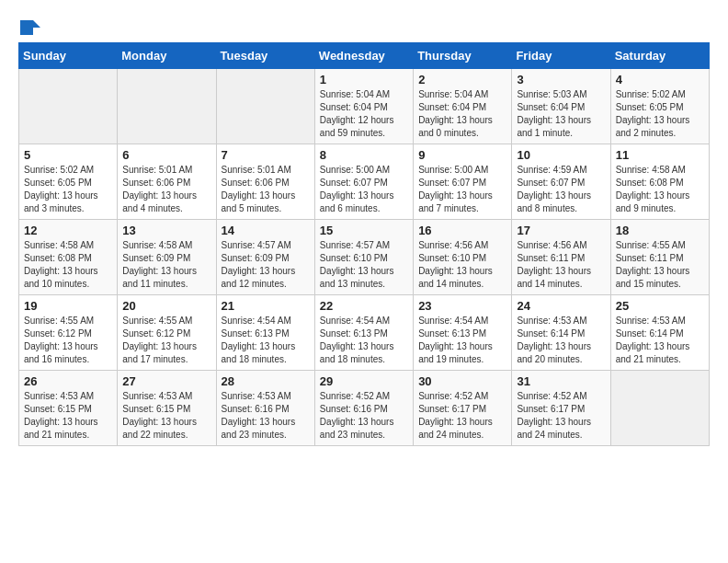  Describe the element at coordinates (364, 56) in the screenshot. I see `calendar-header-row: SundayMondayTuesdayWednesdayThursdayFrid…` at that location.